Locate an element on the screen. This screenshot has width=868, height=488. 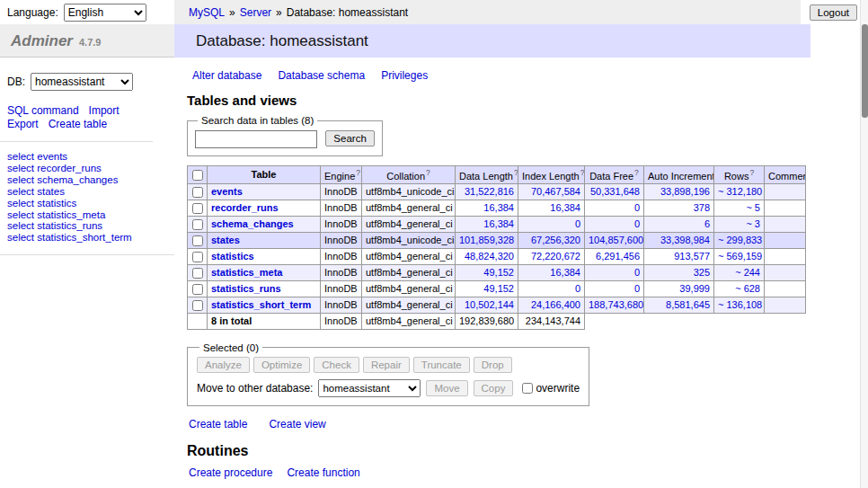
logout-button: Logout is located at coordinates (834, 13).